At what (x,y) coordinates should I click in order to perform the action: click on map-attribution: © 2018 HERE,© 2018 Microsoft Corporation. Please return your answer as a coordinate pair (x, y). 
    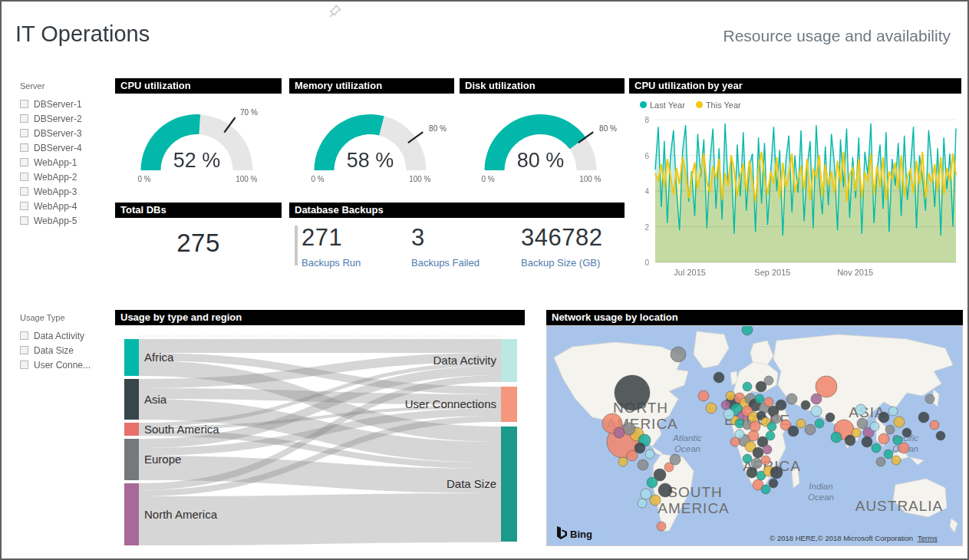
    Looking at the image, I should click on (841, 539).